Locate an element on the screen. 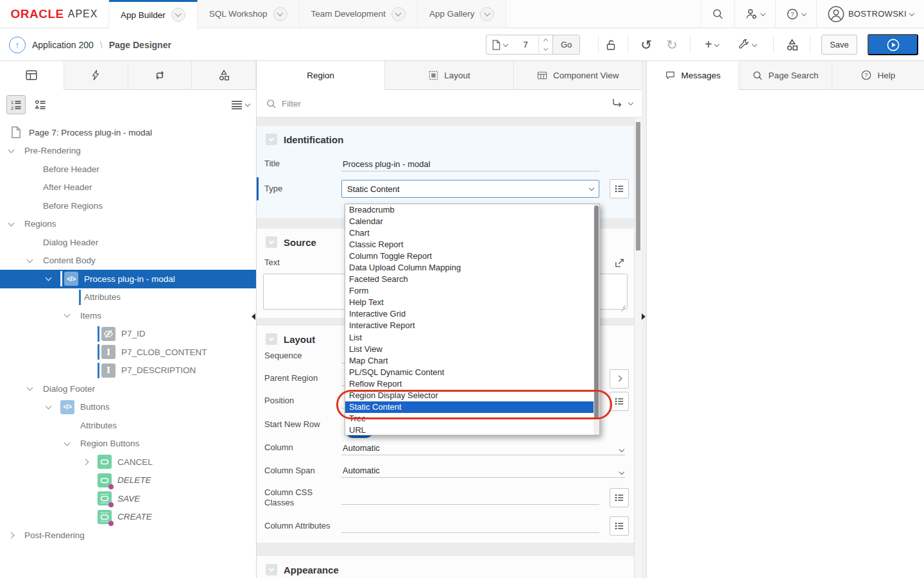  tab-messages: Messages is located at coordinates (693, 76).